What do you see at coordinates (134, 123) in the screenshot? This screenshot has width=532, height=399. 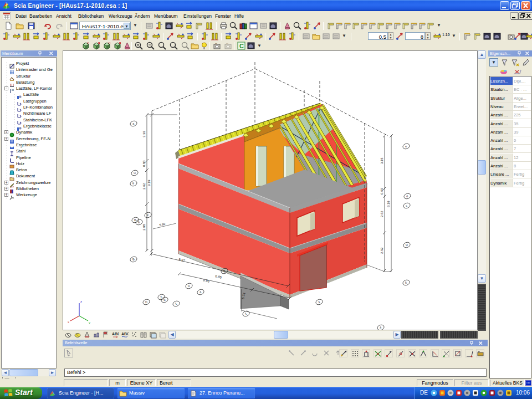 I see `svg-text: a` at bounding box center [134, 123].